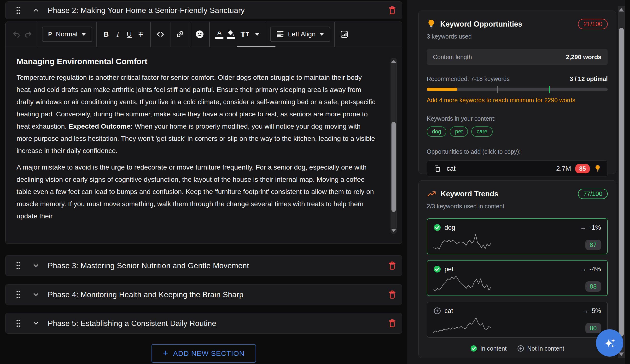  Describe the element at coordinates (146, 10) in the screenshot. I see `section-title: Phase 2: Making Your Home a Senior-Frien…` at that location.